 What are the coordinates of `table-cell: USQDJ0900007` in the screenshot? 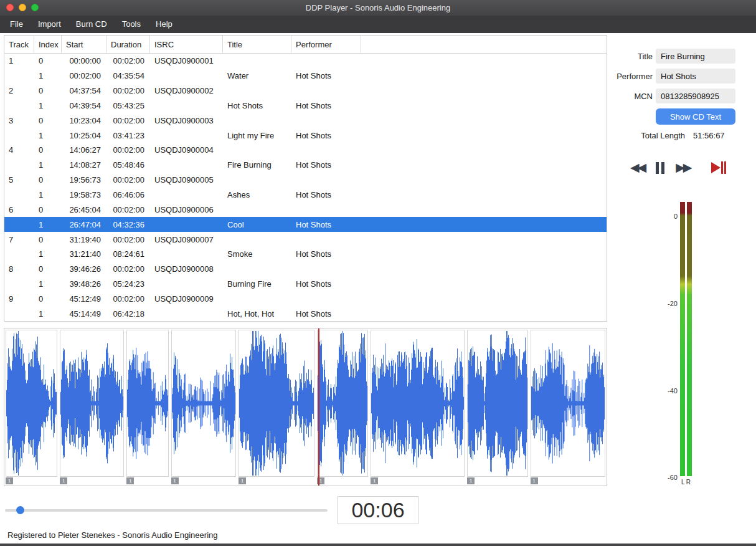 It's located at (187, 239).